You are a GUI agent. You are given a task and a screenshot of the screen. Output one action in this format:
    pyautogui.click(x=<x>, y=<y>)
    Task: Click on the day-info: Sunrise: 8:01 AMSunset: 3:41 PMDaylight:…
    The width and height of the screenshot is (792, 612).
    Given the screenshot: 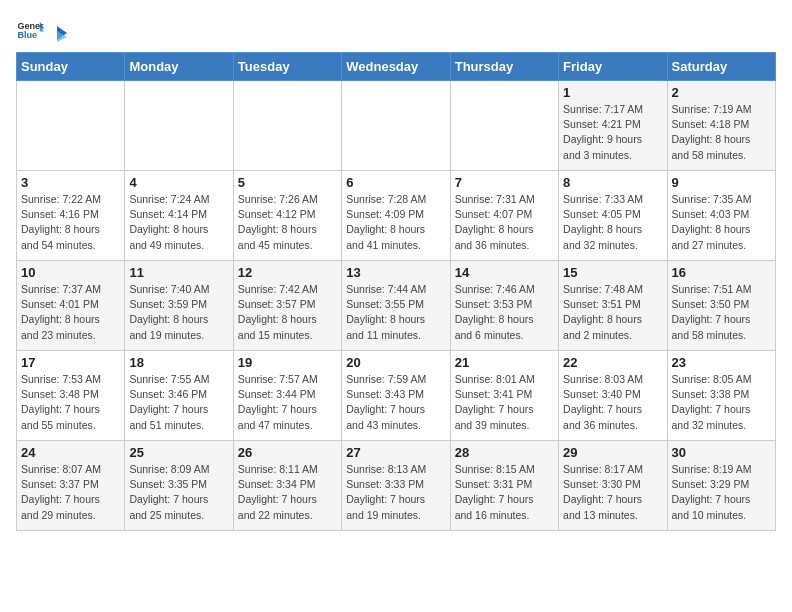 What is the action you would take?
    pyautogui.click(x=504, y=402)
    